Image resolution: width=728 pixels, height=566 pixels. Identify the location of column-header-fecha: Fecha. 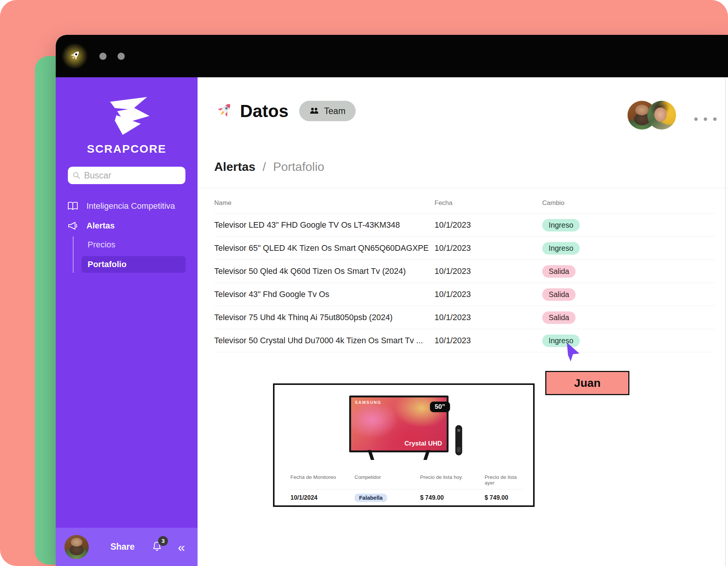
(488, 203).